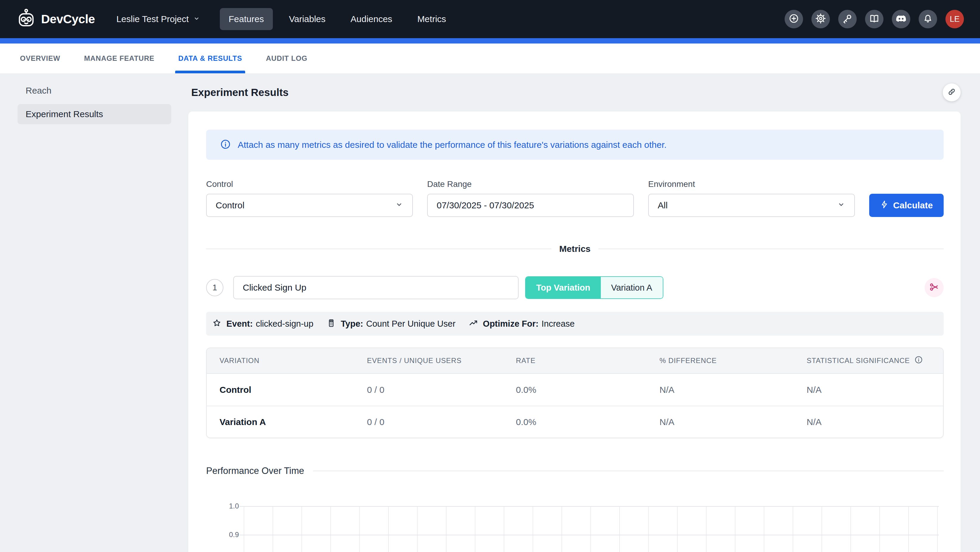 The height and width of the screenshot is (552, 980). Describe the element at coordinates (40, 59) in the screenshot. I see `tab-overview: OVERVIEW` at that location.